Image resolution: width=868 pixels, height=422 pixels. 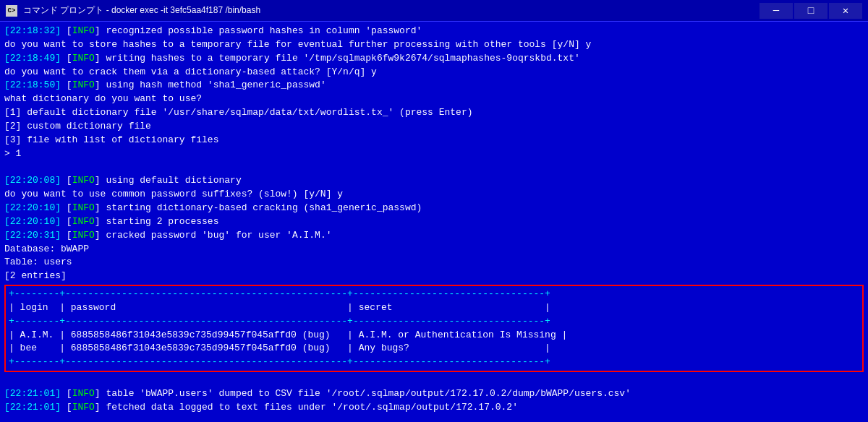 I want to click on terminal-line: [22:20:31] [INFO] cracked password 'bug'…, so click(x=434, y=236).